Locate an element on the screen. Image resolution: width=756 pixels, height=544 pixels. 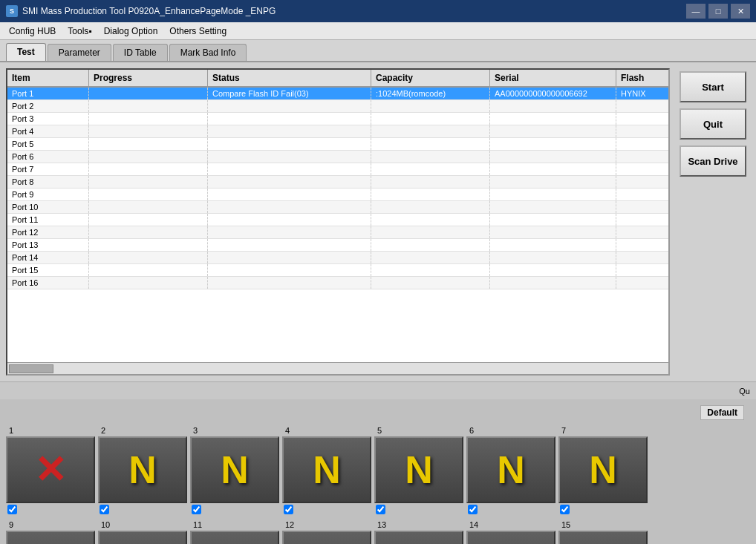
menu-config-hub: Config HUB is located at coordinates (33, 31).